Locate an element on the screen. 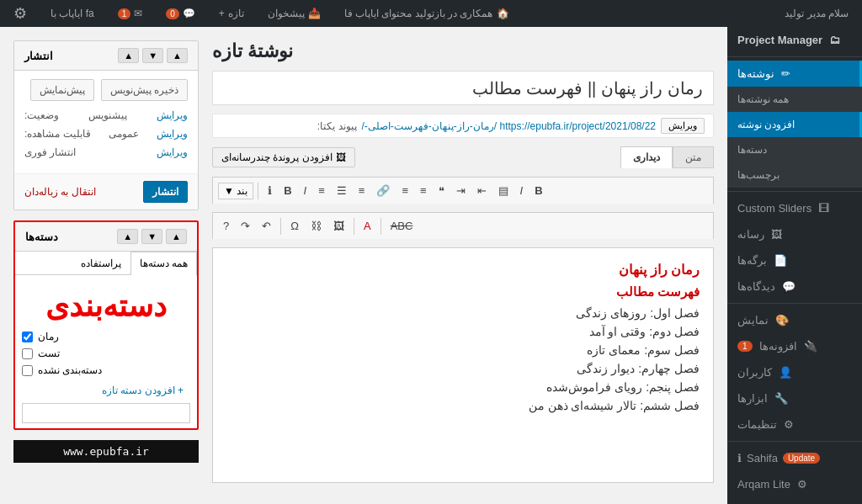  sidebar-item-media: 🖼 رسانه is located at coordinates (795, 234).